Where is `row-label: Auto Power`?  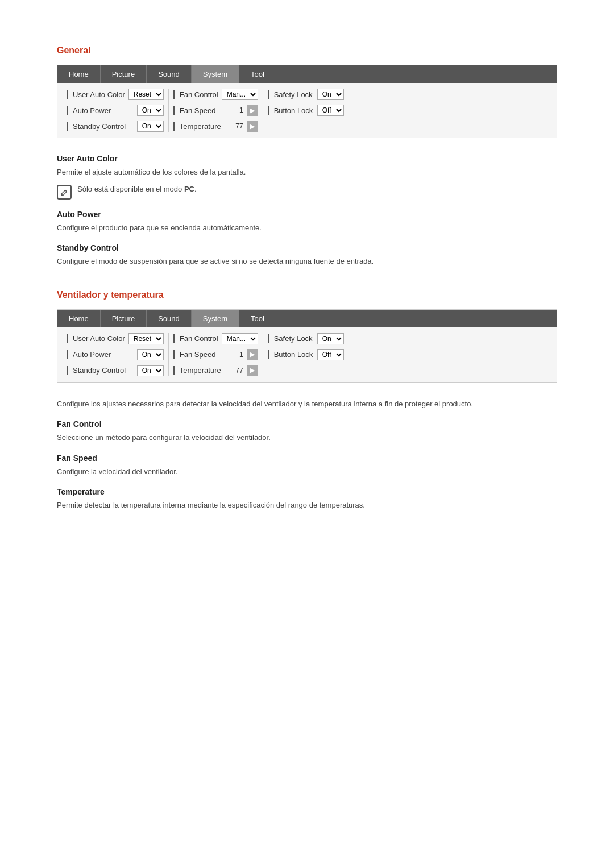
row-label: Auto Power is located at coordinates (103, 355).